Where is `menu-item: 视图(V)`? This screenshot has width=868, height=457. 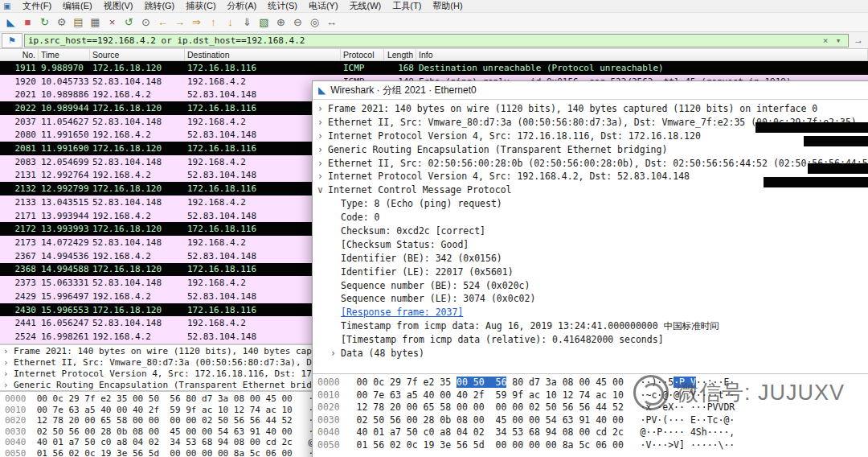
menu-item: 视图(V) is located at coordinates (119, 6).